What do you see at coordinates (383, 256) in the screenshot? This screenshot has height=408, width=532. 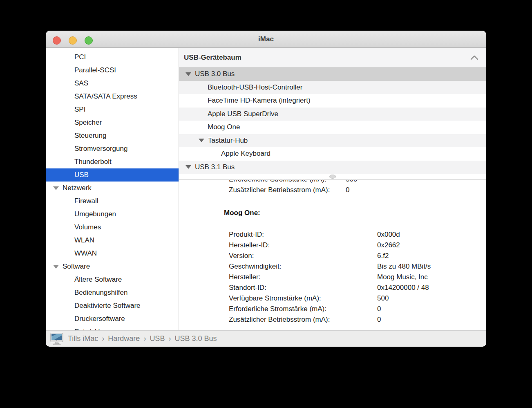 I see `detail-value: 6.f2` at bounding box center [383, 256].